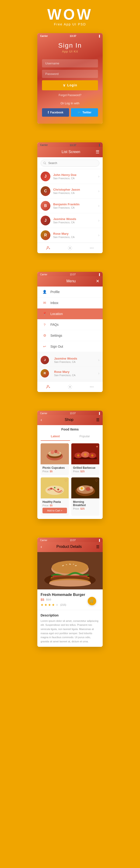 The height and width of the screenshot is (868, 140). What do you see at coordinates (44, 145) in the screenshot?
I see `carrier-text-2: Carrier` at bounding box center [44, 145].